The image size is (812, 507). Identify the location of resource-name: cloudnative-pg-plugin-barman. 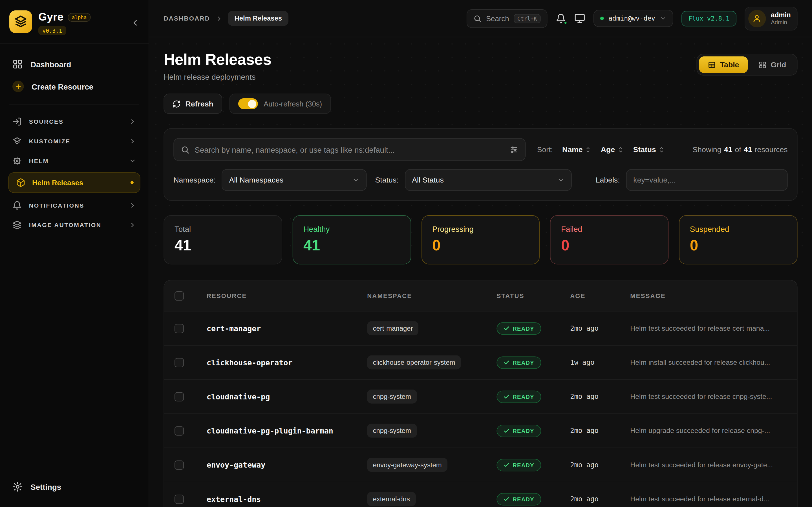
(287, 431).